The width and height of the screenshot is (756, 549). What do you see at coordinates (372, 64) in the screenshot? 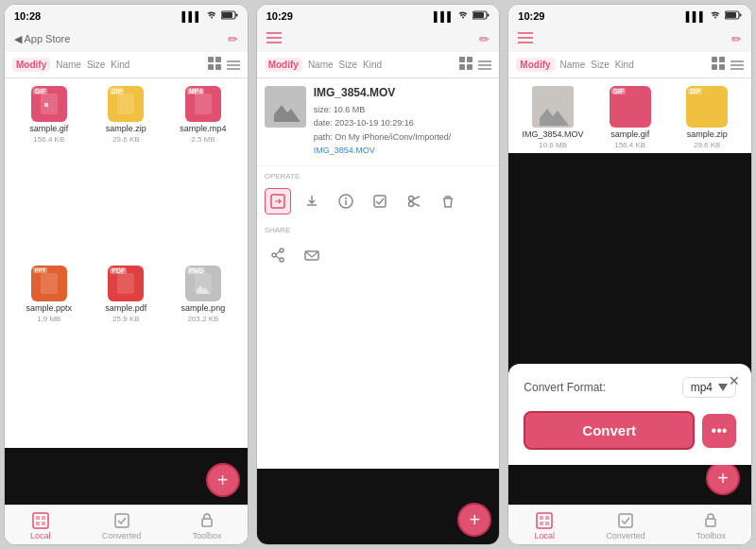
I see `kind-label-2: Kind` at bounding box center [372, 64].